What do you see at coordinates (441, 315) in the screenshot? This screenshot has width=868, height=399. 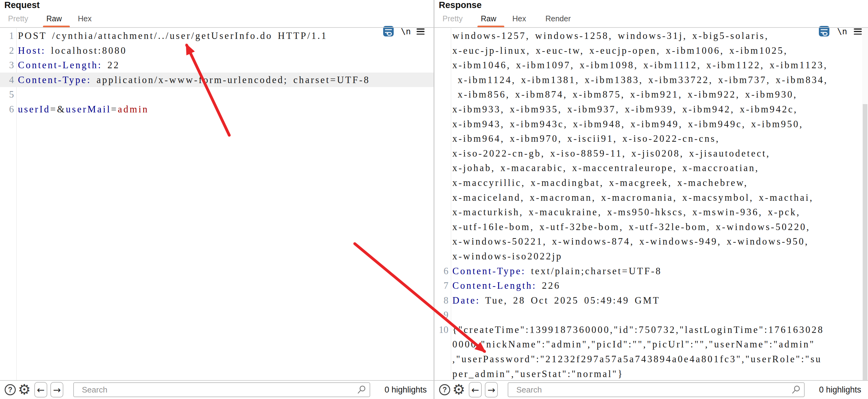 I see `line-number: 9` at bounding box center [441, 315].